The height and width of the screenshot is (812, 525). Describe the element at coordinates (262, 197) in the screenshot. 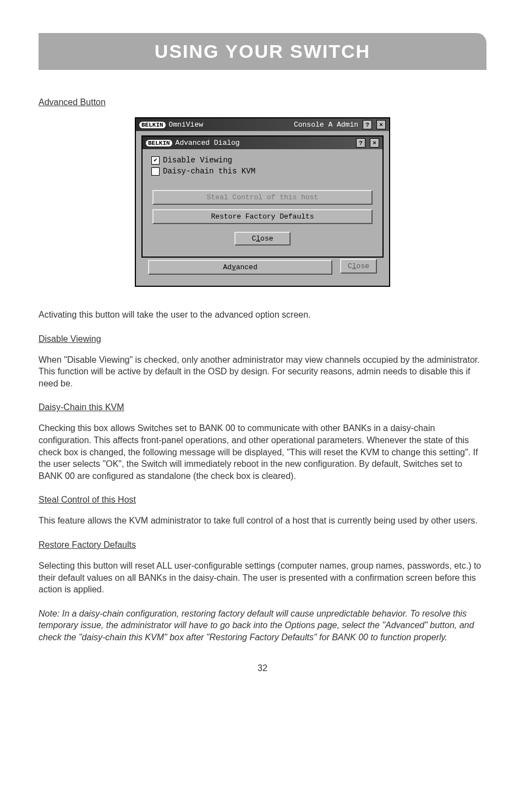

I see `steal-control-button: Steal Control of this host` at that location.